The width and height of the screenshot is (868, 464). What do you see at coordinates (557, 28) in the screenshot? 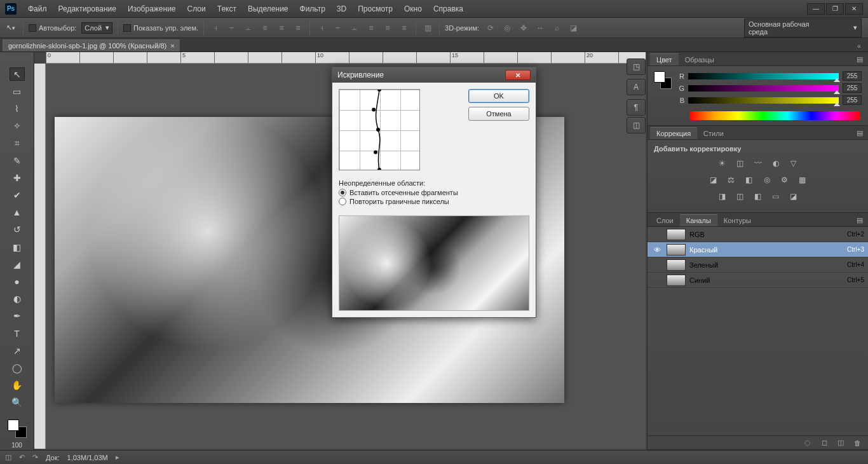
I see `3d-zoom-icon: ⌕` at bounding box center [557, 28].